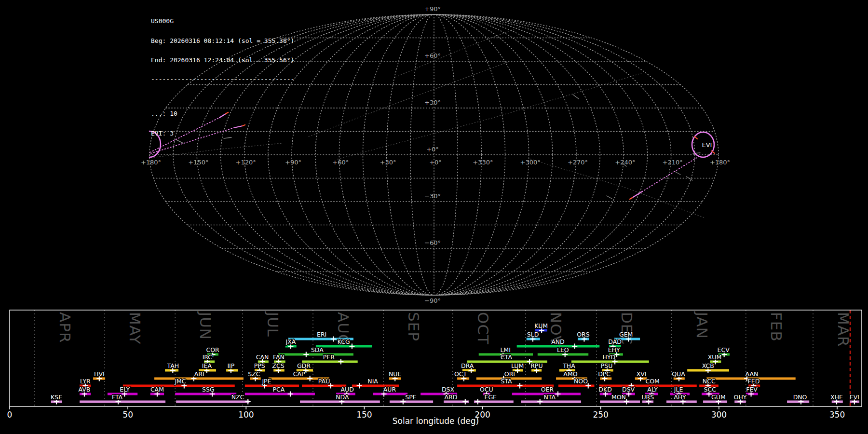 The height and width of the screenshot is (434, 868). What do you see at coordinates (395, 374) in the screenshot?
I see `shower-label-nue: NUE` at bounding box center [395, 374].